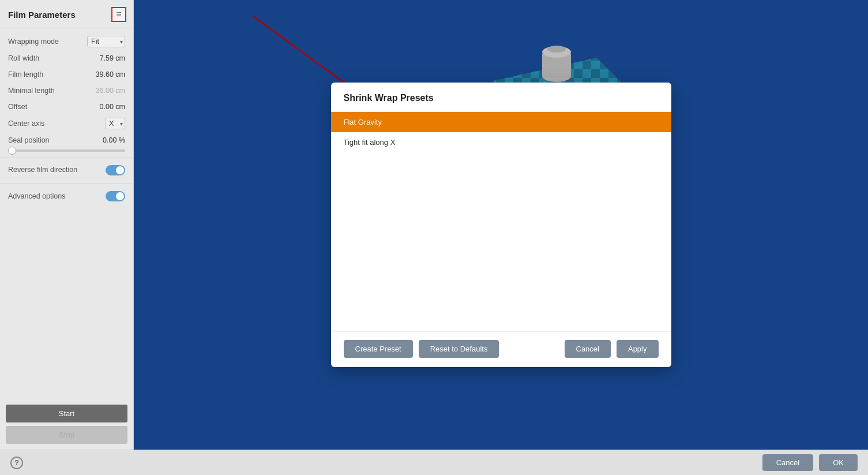 The image size is (868, 475). I want to click on advanced-options-toggle, so click(115, 196).